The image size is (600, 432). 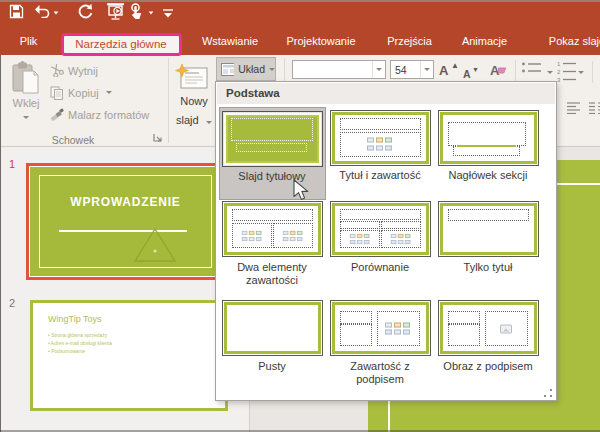 I want to click on triangle-shape, so click(x=155, y=245).